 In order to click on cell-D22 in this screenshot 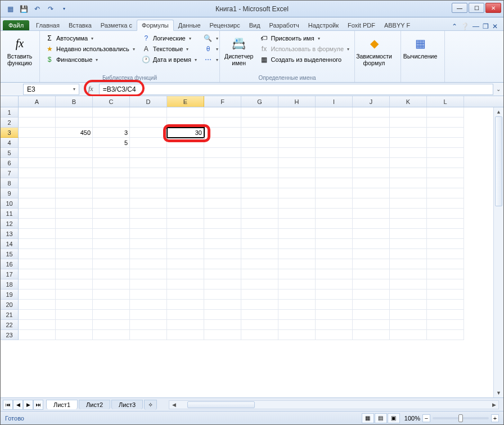, I will do `click(148, 325)`.